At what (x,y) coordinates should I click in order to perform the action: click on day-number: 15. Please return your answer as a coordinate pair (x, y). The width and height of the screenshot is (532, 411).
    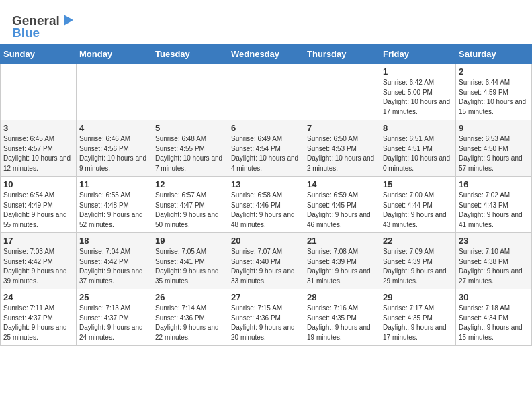
    Looking at the image, I should click on (418, 184).